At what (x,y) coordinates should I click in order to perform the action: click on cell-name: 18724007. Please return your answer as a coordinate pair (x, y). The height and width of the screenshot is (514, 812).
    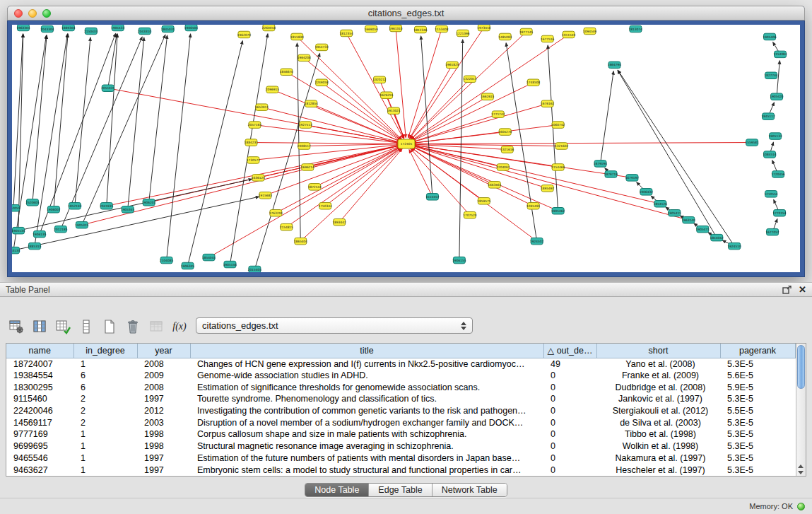
    Looking at the image, I should click on (40, 363).